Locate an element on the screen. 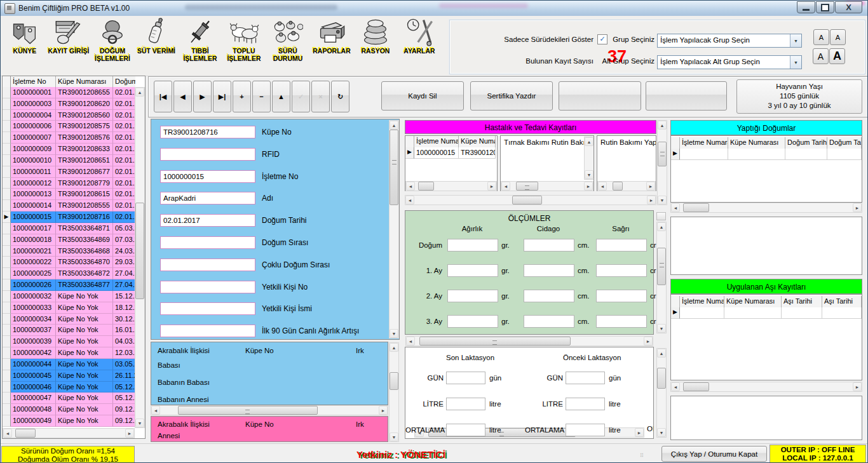 Image resolution: width=868 pixels, height=463 pixels. health-grid-row: ▶1000000015TR39001208 is located at coordinates (451, 153).